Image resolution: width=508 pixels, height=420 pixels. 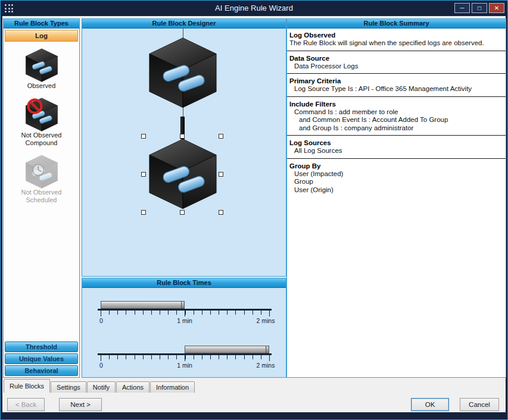 What do you see at coordinates (42, 347) in the screenshot?
I see `threshold-category-button: Threshold` at bounding box center [42, 347].